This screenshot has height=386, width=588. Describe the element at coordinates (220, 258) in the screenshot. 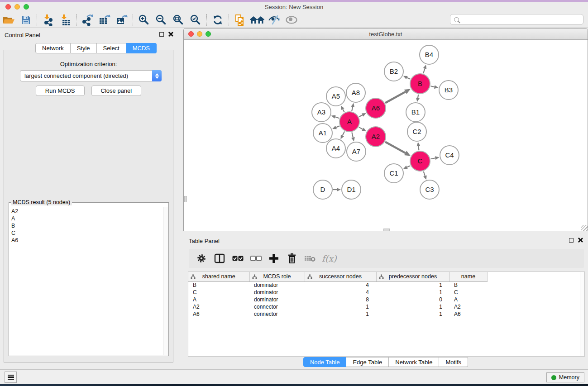

I see `show-columns-button` at that location.